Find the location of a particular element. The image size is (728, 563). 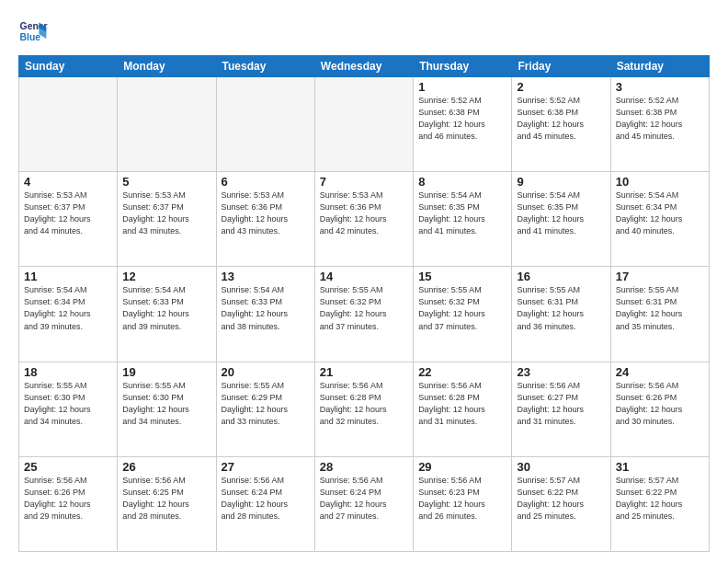

calendar-cell: 25Sunrise: 5:56 AM Sunset: 6:26 PM Dayli… is located at coordinates (68, 504).